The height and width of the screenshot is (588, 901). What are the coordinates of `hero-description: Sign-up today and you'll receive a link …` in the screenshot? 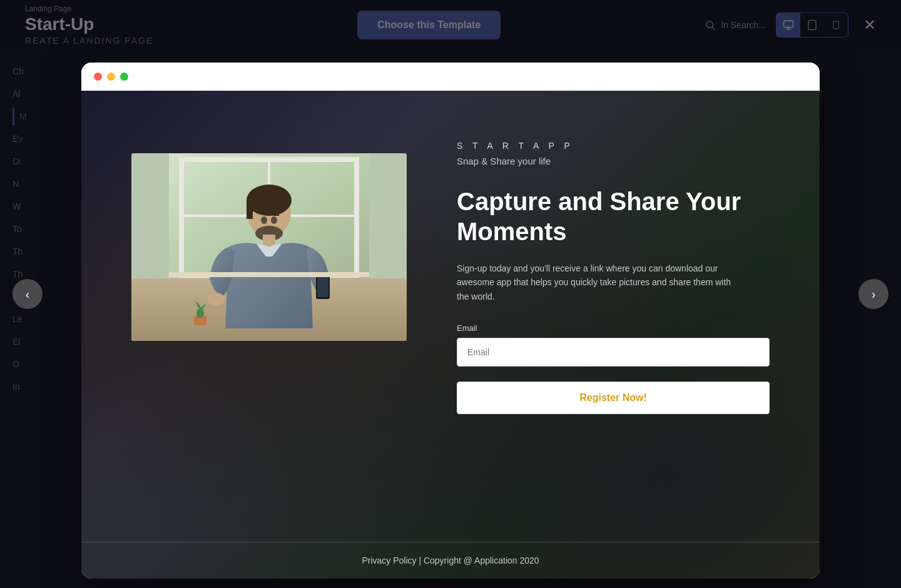 It's located at (601, 283).